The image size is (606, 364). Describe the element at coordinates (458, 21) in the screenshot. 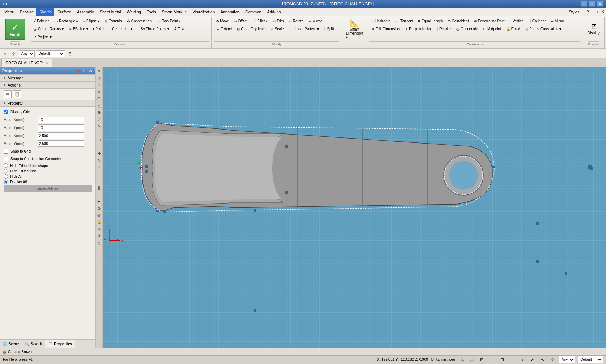

I see `coincident-button: ⊙ Coincident` at that location.